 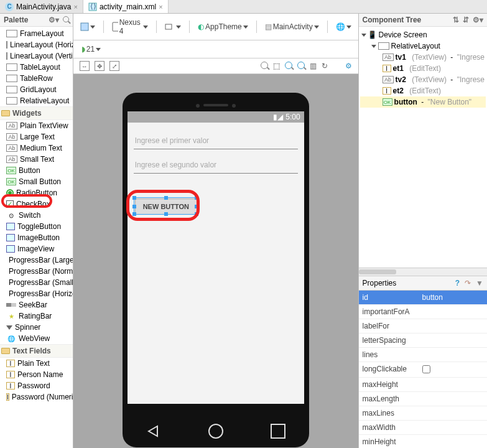 I want to click on palette-item: AbSmall Text, so click(x=36, y=159).